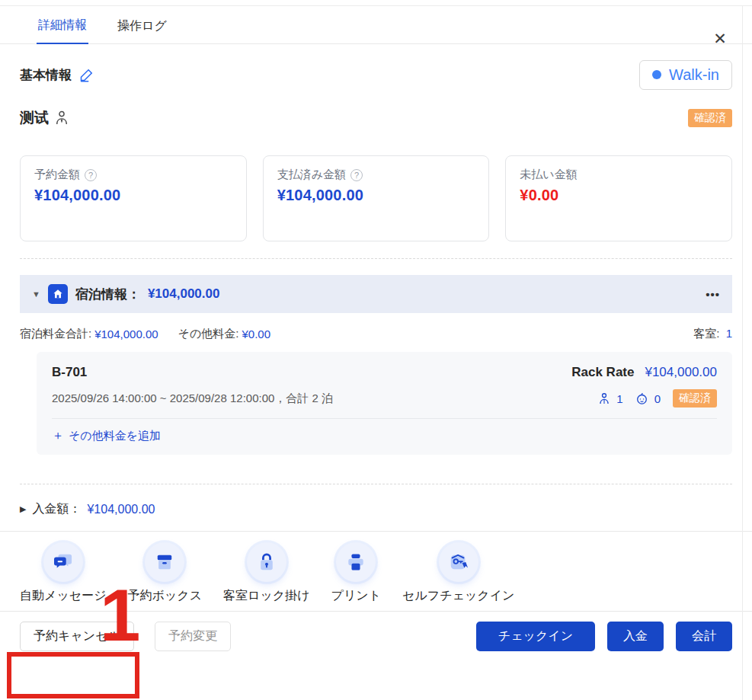  What do you see at coordinates (312, 175) in the screenshot?
I see `card-label: 支払済み金額` at bounding box center [312, 175].